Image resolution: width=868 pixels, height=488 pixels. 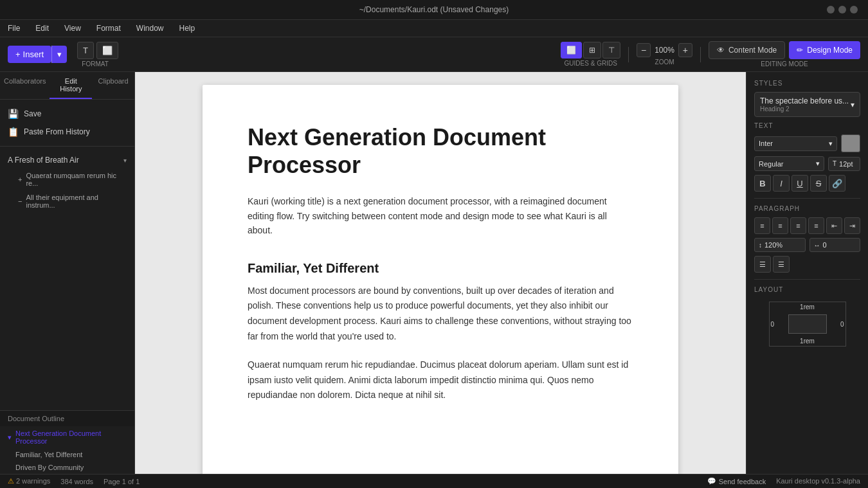 What do you see at coordinates (68, 273) in the screenshot?
I see `sidebar: Collaborators Edit History Clipboard 💾 S…` at bounding box center [68, 273].